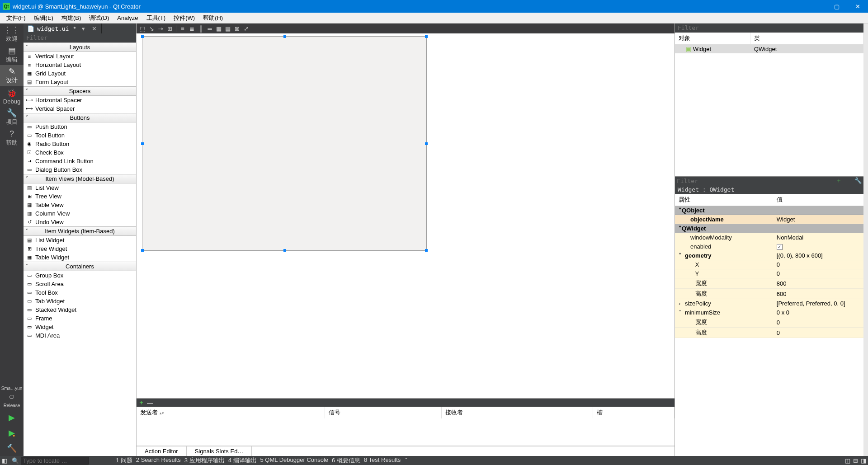 This screenshot has width=868, height=465. What do you see at coordinates (80, 249) in the screenshot?
I see `widget-item: ⊞Tree Widget` at bounding box center [80, 249].